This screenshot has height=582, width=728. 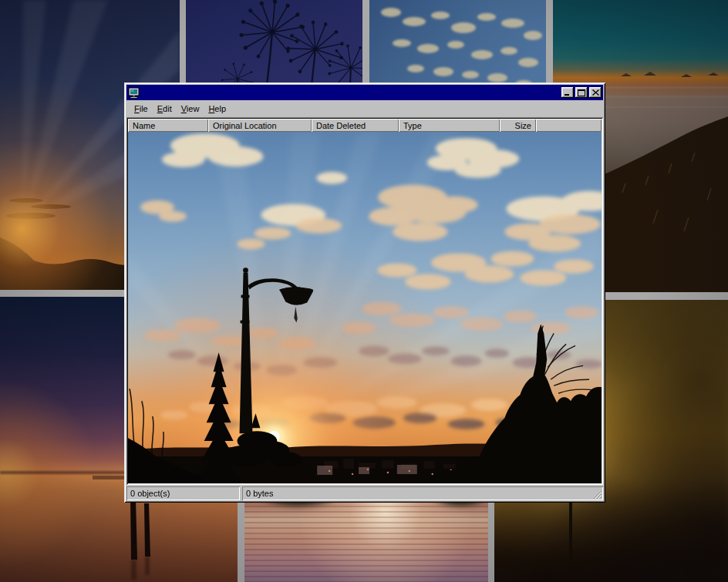 I want to click on menu-view: View, so click(x=190, y=109).